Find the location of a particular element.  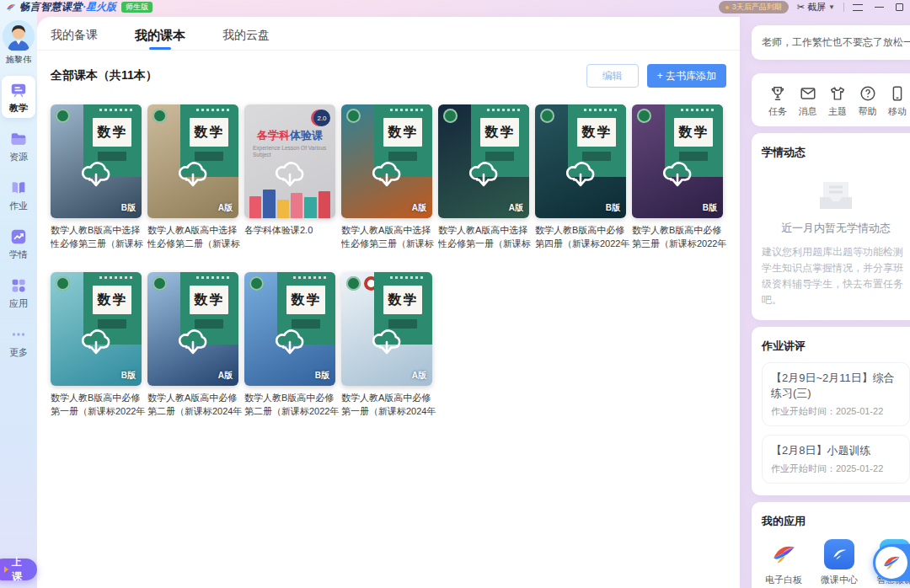

chart-icon is located at coordinates (19, 237).